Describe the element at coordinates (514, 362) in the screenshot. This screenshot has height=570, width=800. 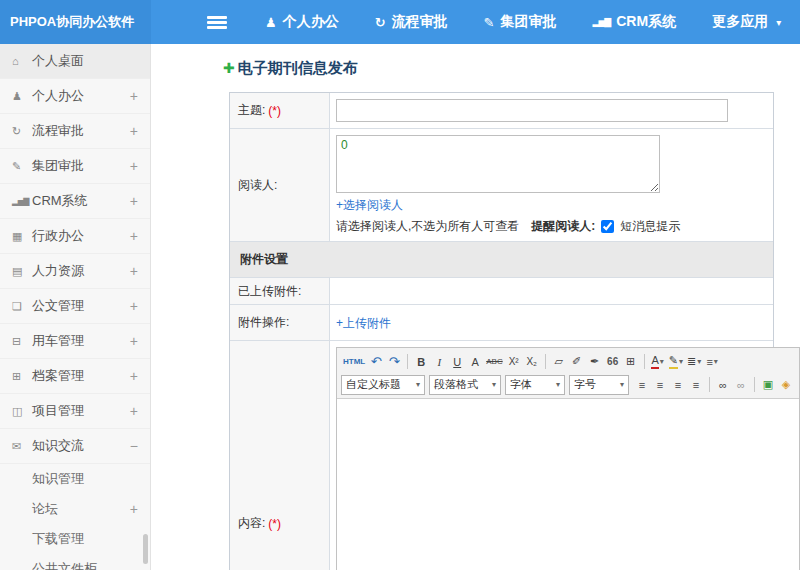
I see `superscript-button: X²` at that location.